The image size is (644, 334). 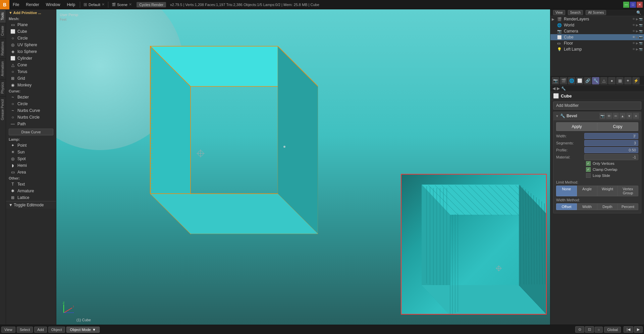 What do you see at coordinates (576, 13) in the screenshot?
I see `outliner-search-btn: Search` at bounding box center [576, 13].